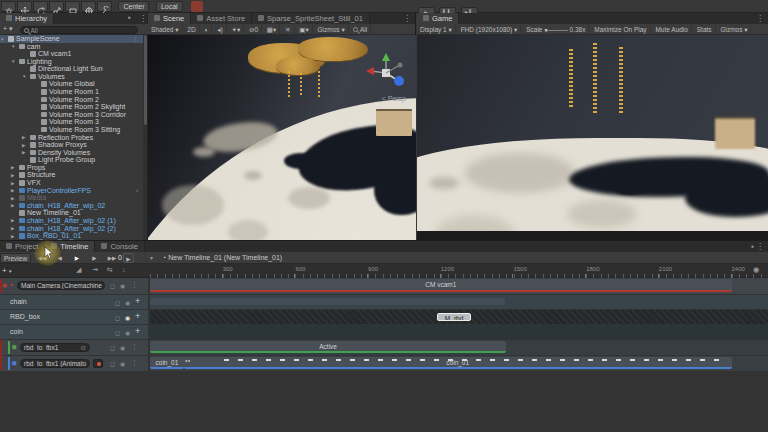 The height and width of the screenshot is (432, 768). Describe the element at coordinates (72, 130) in the screenshot. I see `hierarchy-item-volume-room-3-sitting: Volume Room 3 Sitting` at that location.